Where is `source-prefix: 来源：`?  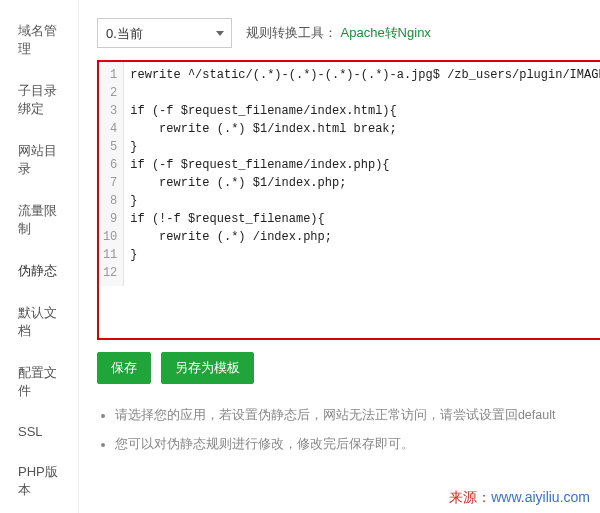 source-prefix: 来源： is located at coordinates (470, 497).